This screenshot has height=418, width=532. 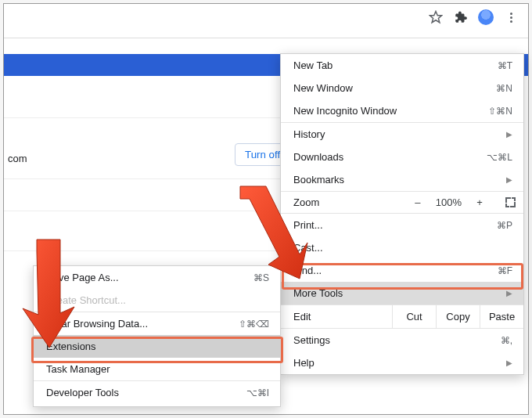 I want to click on menu-history: History ▶, so click(x=402, y=135).